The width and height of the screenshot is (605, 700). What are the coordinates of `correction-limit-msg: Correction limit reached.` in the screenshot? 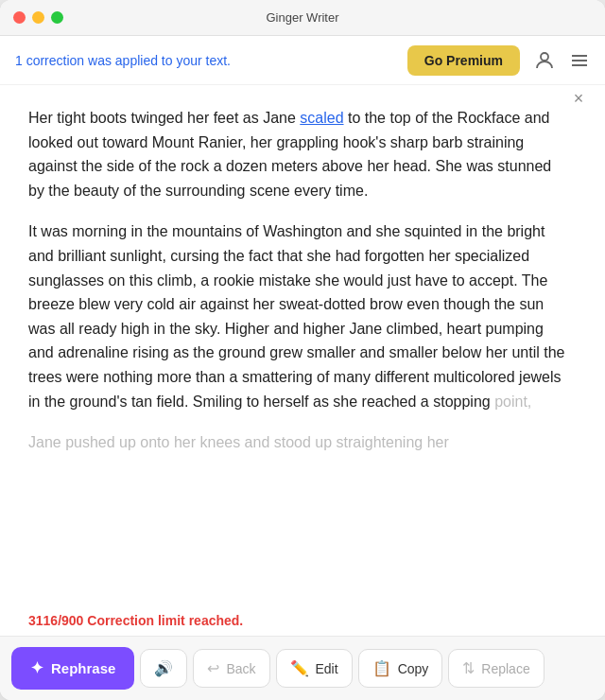 It's located at (164, 621).